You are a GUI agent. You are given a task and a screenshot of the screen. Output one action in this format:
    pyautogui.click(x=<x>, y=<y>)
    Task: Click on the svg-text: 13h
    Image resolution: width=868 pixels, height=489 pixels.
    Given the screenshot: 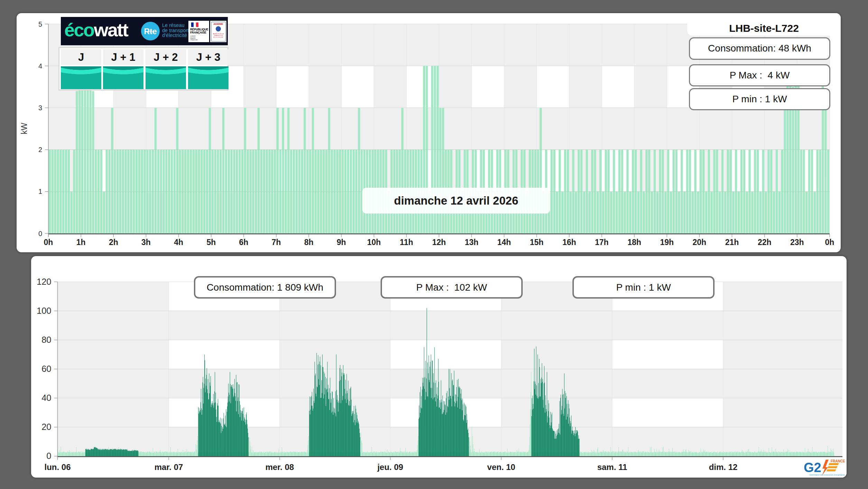 What is the action you would take?
    pyautogui.click(x=472, y=242)
    